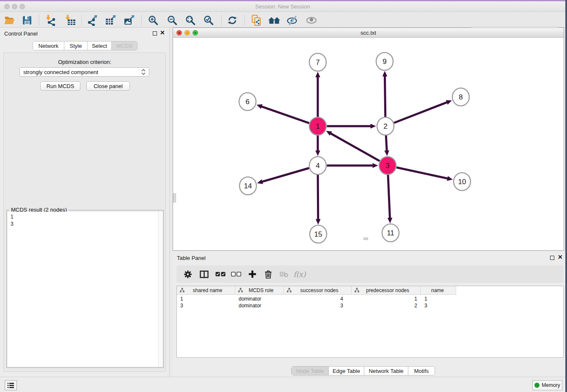 Image resolution: width=567 pixels, height=392 pixels. Describe the element at coordinates (391, 233) in the screenshot. I see `svg-text: 11` at that location.